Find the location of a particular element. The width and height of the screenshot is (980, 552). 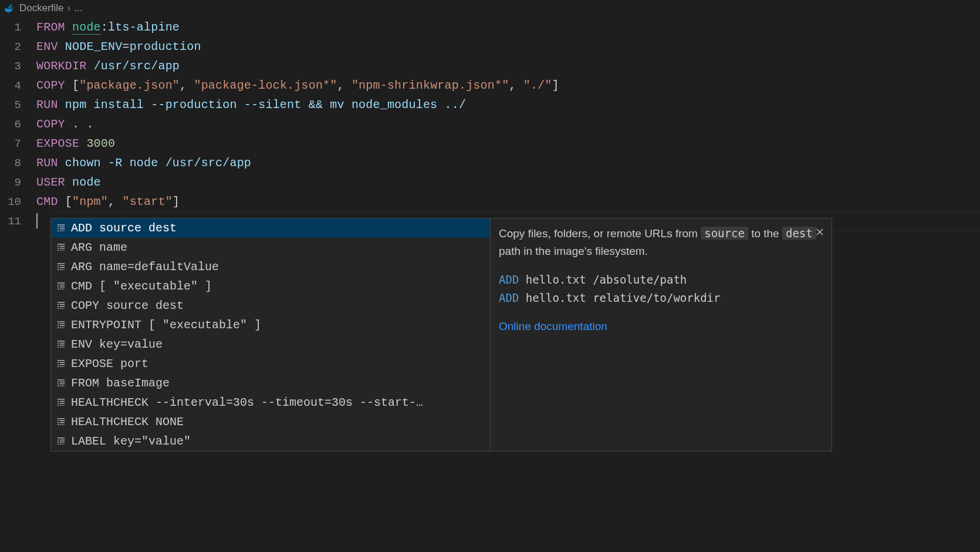

code-line: 8RUN chown -R node /usr/src/app is located at coordinates (490, 163).